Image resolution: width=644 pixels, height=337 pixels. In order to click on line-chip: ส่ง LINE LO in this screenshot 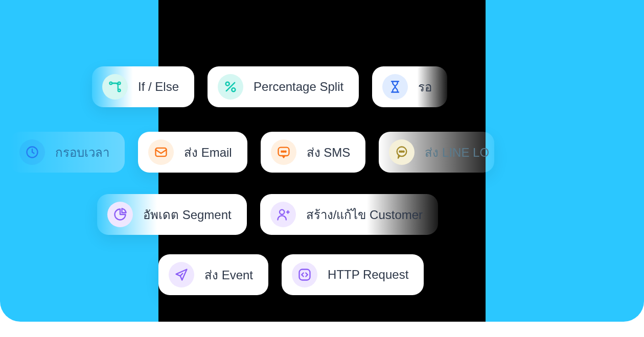, I will do `click(436, 152)`.